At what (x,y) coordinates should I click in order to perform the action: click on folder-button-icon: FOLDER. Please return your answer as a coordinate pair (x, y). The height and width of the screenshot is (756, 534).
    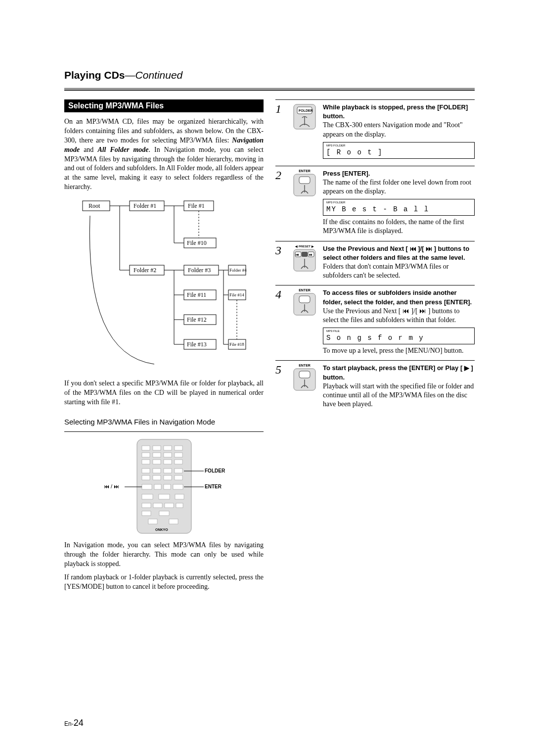
    Looking at the image, I should click on (305, 132).